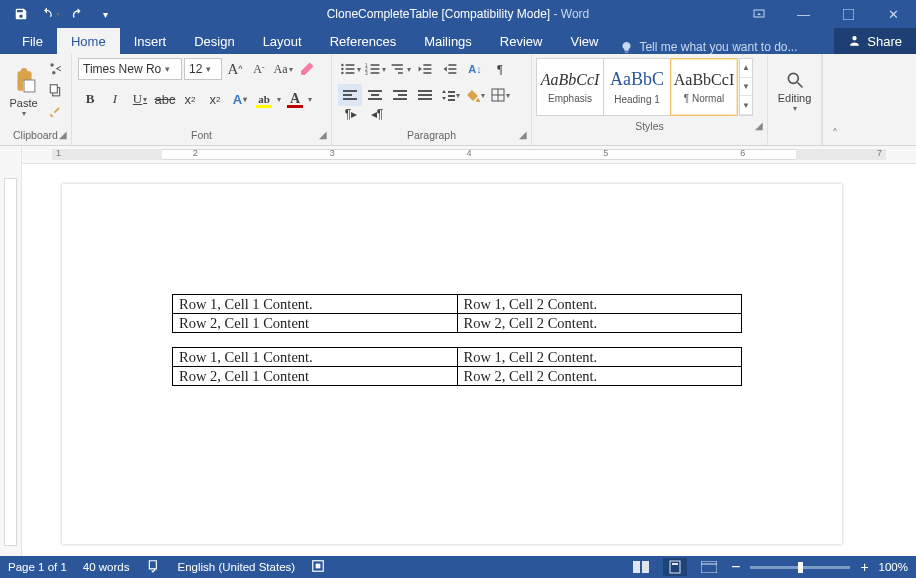  Describe the element at coordinates (318, 567) in the screenshot. I see `status-macro-icon` at that location.